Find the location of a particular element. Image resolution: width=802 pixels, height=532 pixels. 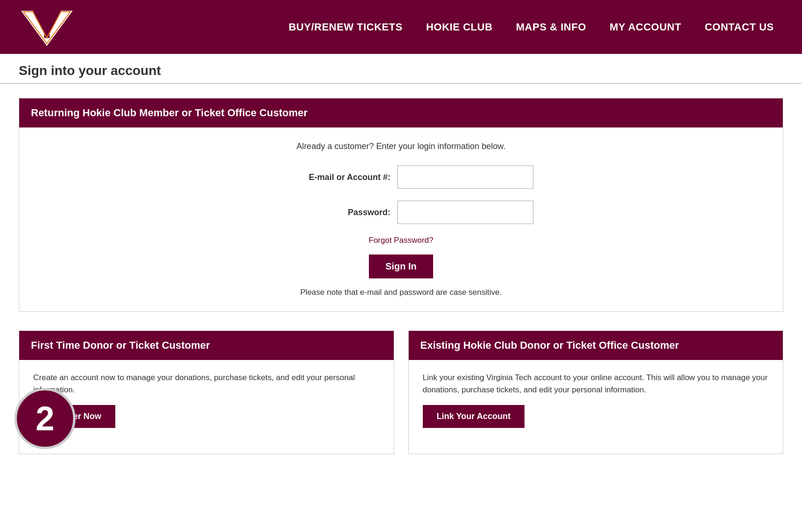

nav-buy-renew: BUY/RENEW TICKETS is located at coordinates (346, 27).